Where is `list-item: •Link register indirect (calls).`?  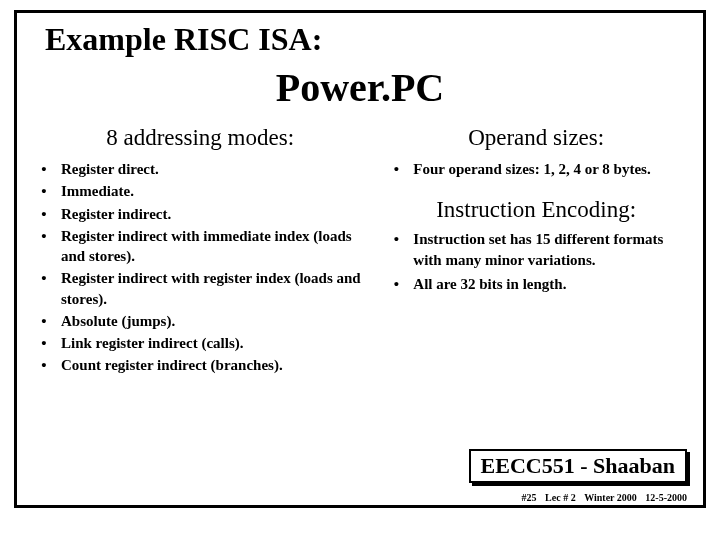 list-item: •Link register indirect (calls). is located at coordinates (200, 343).